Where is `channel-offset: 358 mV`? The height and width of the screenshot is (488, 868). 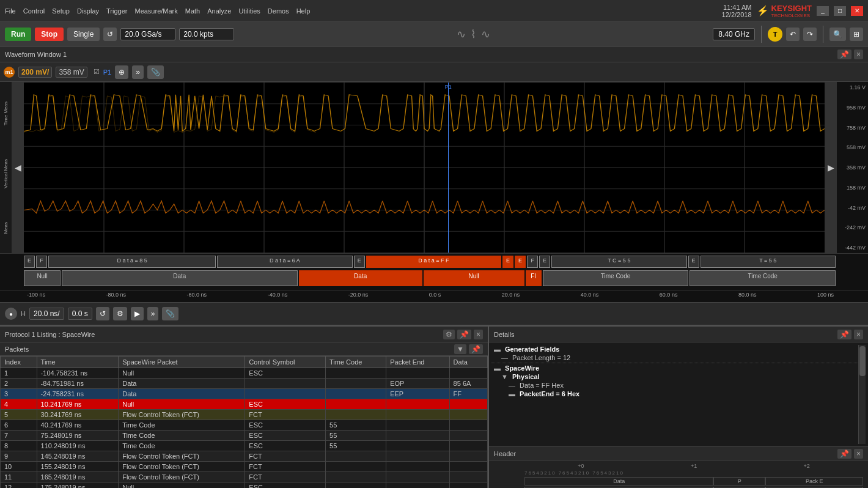 channel-offset: 358 mV is located at coordinates (71, 72).